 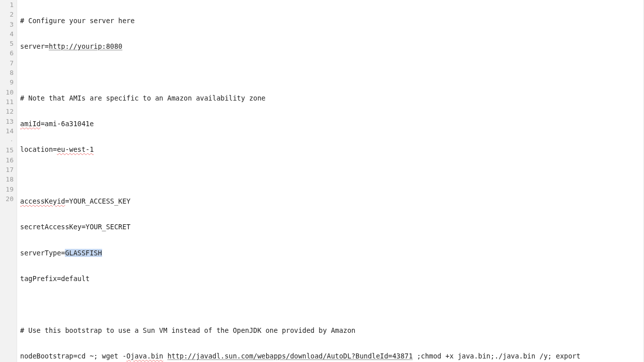 I want to click on line-number: 4, so click(x=7, y=34).